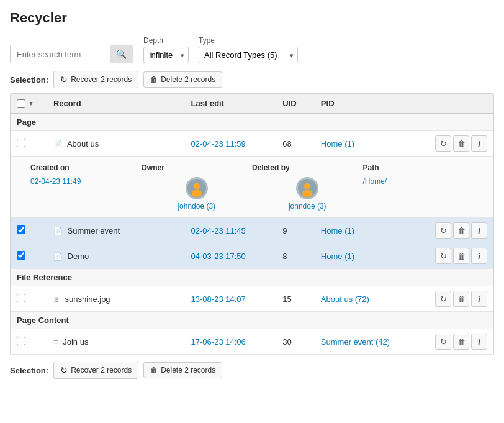  Describe the element at coordinates (364, 256) in the screenshot. I see `row-pid-cell: Home (1)` at that location.